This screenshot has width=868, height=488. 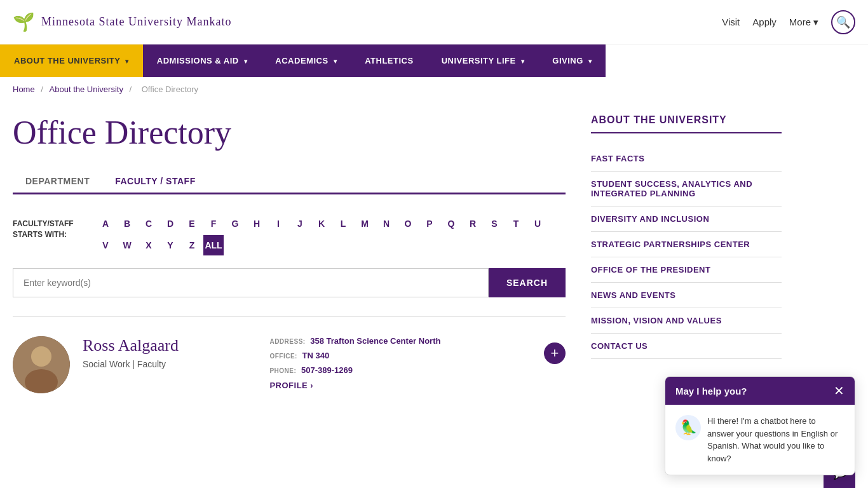 What do you see at coordinates (686, 189) in the screenshot?
I see `sidebar-link-1: STUDENT SUCCESS, ANALYTICS AND INTEGRATE…` at bounding box center [686, 189].